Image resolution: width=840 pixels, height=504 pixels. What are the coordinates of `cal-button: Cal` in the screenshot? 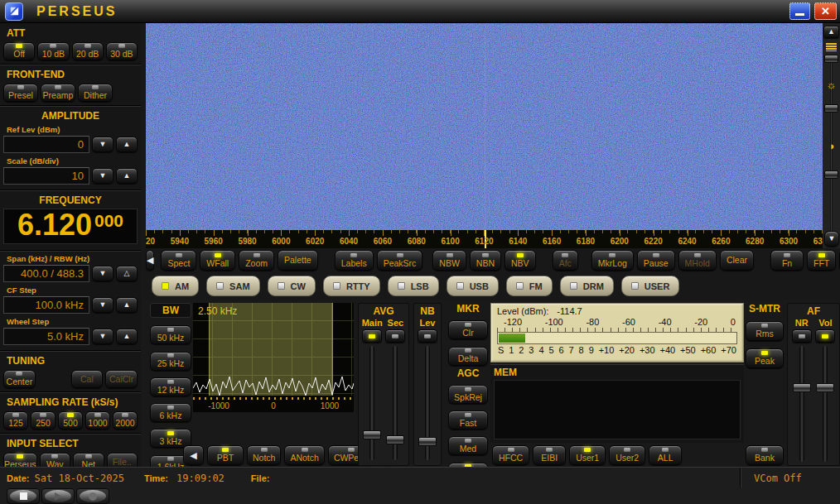 It's located at (88, 379).